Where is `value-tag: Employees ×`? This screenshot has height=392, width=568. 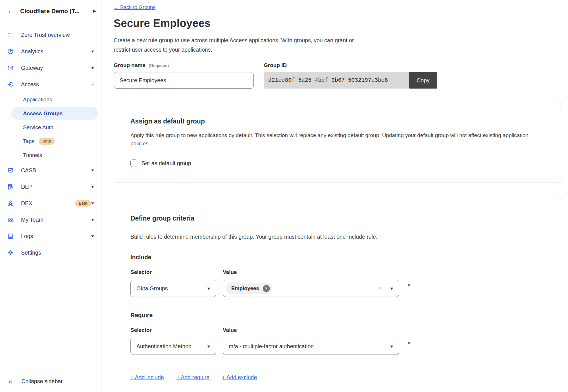
value-tag: Employees × is located at coordinates (249, 288).